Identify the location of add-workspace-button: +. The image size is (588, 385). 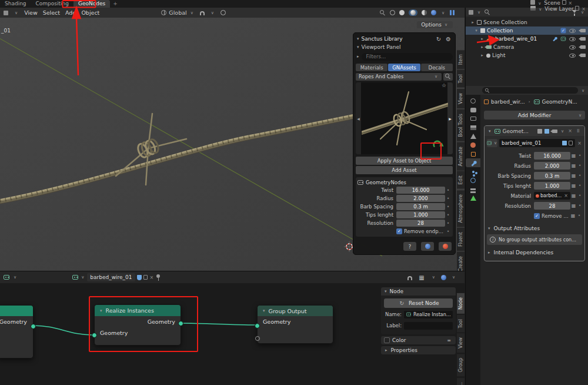
(115, 4).